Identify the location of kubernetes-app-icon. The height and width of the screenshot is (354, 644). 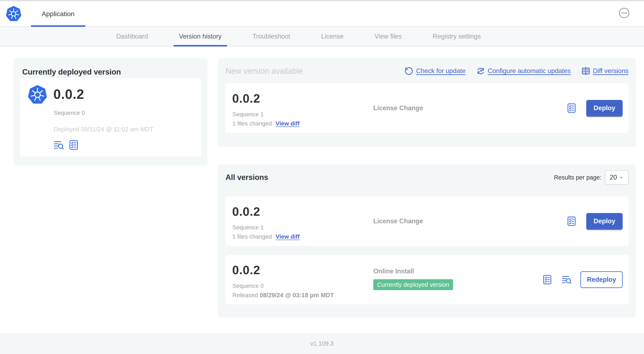
(38, 95).